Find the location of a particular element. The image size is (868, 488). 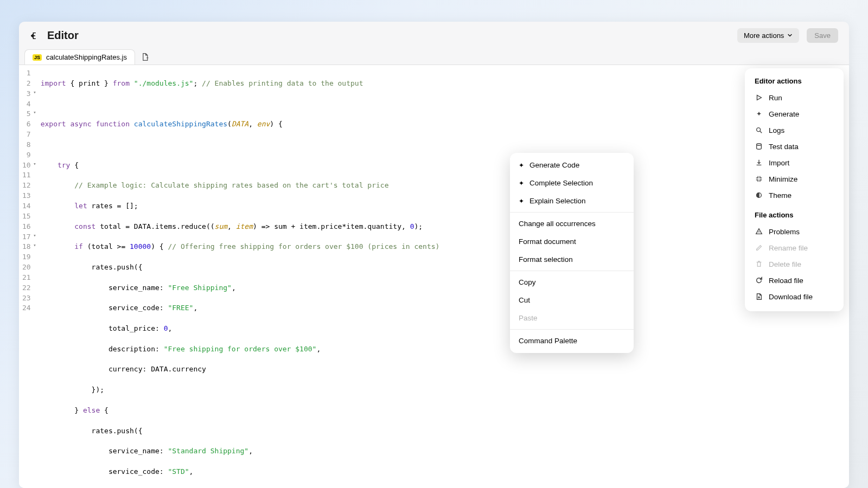

more-actions-label: More actions is located at coordinates (764, 36).